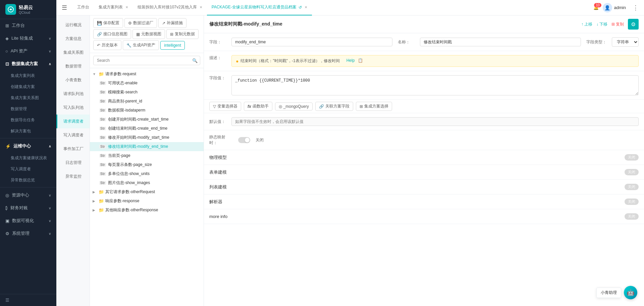 This screenshot has width=644, height=306. What do you see at coordinates (28, 158) in the screenshot?
I see `sidebar-item-health: 集成方案健康状况表` at bounding box center [28, 158].